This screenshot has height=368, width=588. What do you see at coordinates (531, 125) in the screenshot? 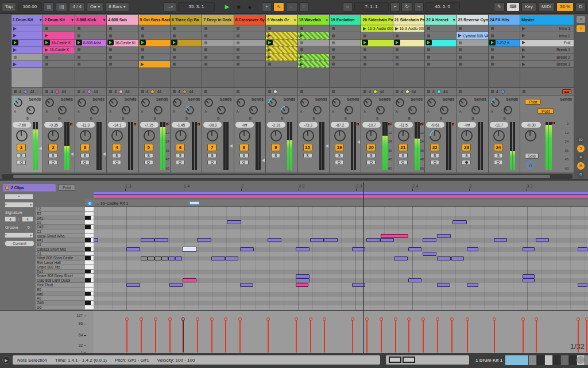
I see `master-volume-value: -0.30` at bounding box center [531, 125].